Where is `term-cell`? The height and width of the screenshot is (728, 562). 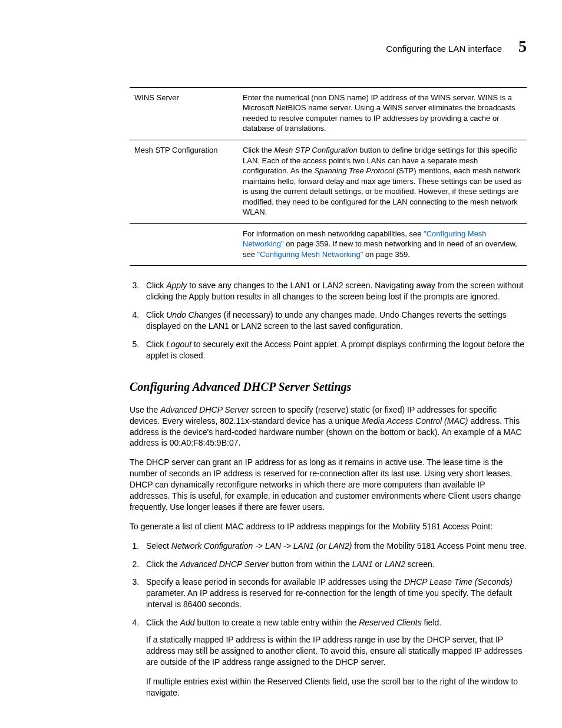 term-cell is located at coordinates (184, 245).